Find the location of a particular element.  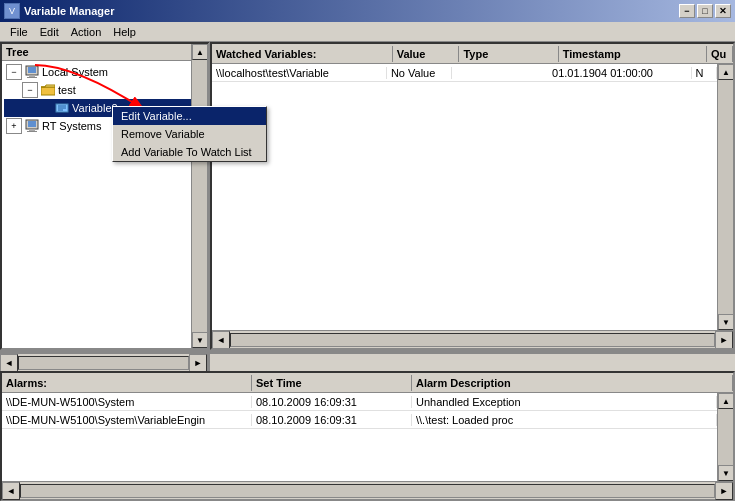

computer-icon is located at coordinates (32, 72).